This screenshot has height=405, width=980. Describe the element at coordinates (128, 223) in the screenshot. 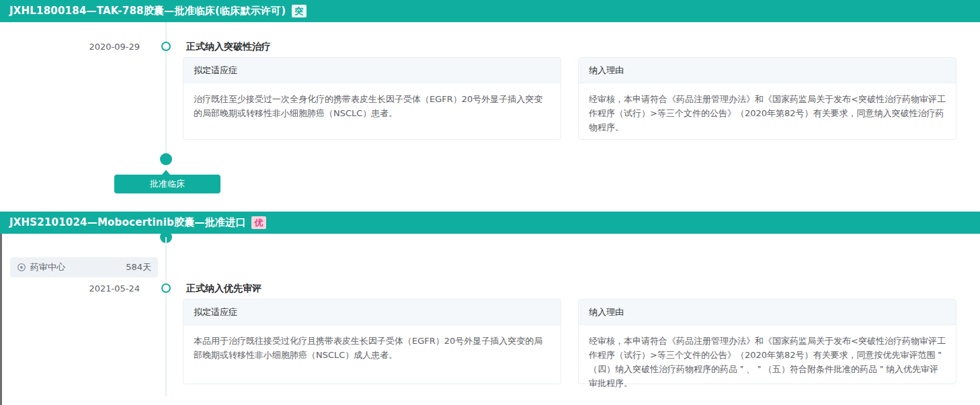

I see `record-title: JXHS2101024—Mobocertinib胶囊—批准进口` at that location.